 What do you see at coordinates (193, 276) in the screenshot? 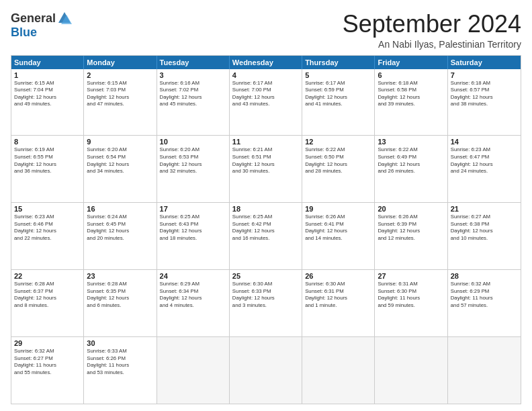
I see `day-number: 24` at bounding box center [193, 276].